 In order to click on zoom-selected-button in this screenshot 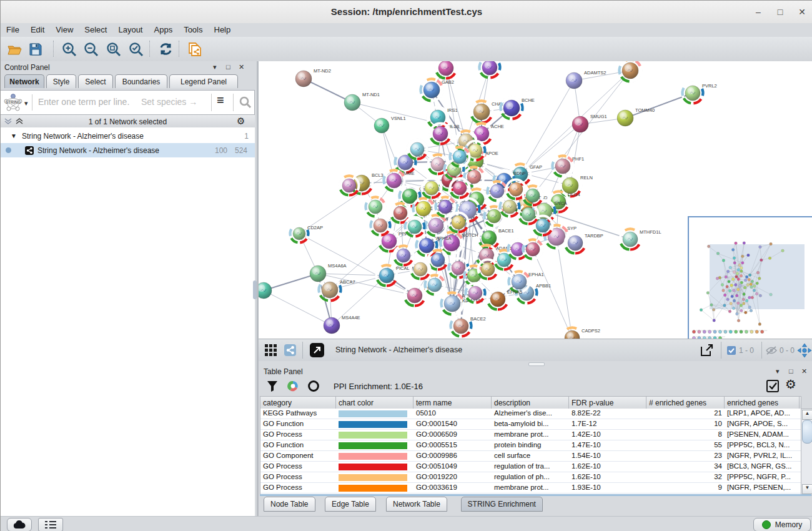, I will do `click(136, 49)`.